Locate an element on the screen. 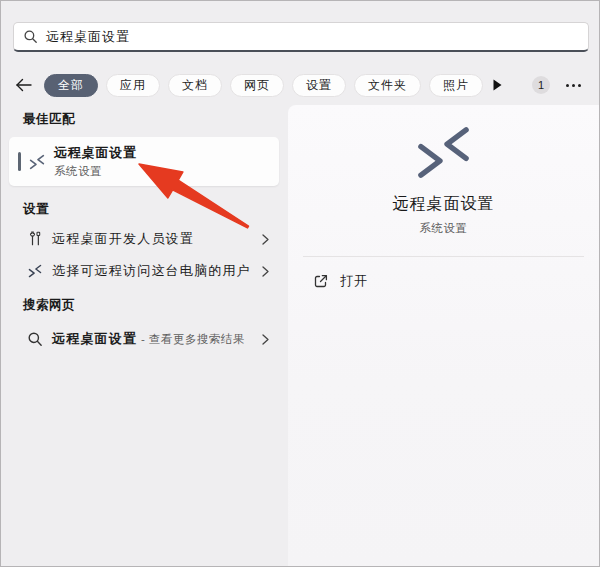  best-match-title: 远程桌面设置 is located at coordinates (96, 153).